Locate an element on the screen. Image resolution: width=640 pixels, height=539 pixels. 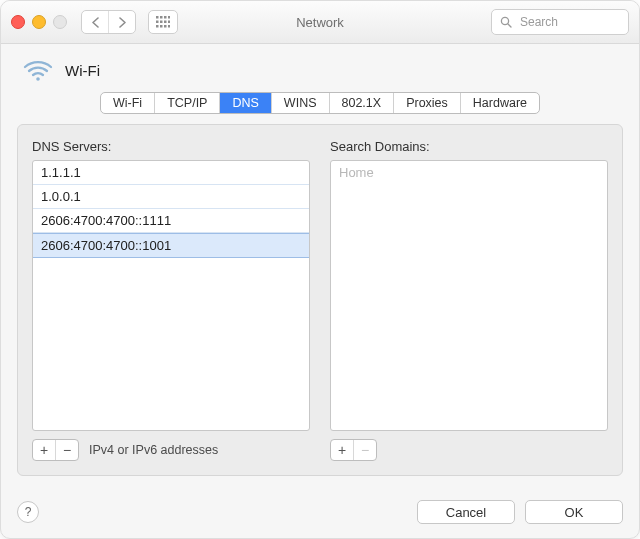
dns-server-row: 2606:4700:4700::1001 is located at coordinates (171, 246).